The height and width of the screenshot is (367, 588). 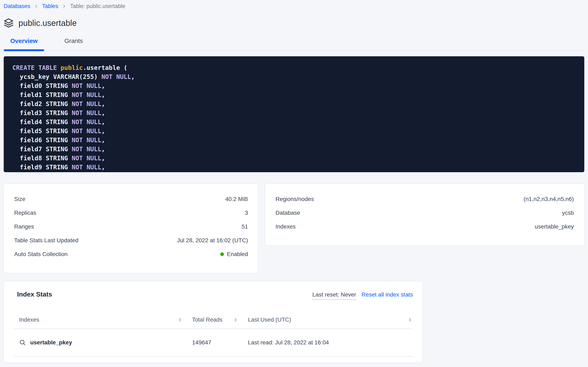 I want to click on breadcrumb: Databases Tables Table: public.usertable, so click(x=294, y=5).